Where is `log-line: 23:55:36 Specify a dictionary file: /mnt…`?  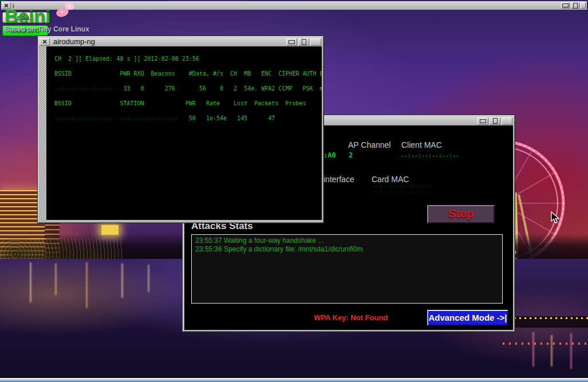 log-line: 23:55:36 Specify a dictionary file: /mnt… is located at coordinates (347, 250).